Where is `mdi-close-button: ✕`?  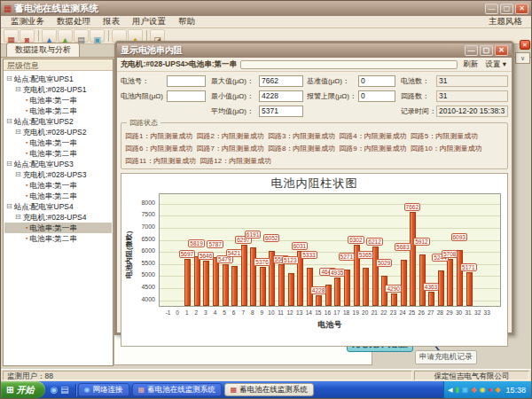 mdi-close-button: ✕ is located at coordinates (525, 44).